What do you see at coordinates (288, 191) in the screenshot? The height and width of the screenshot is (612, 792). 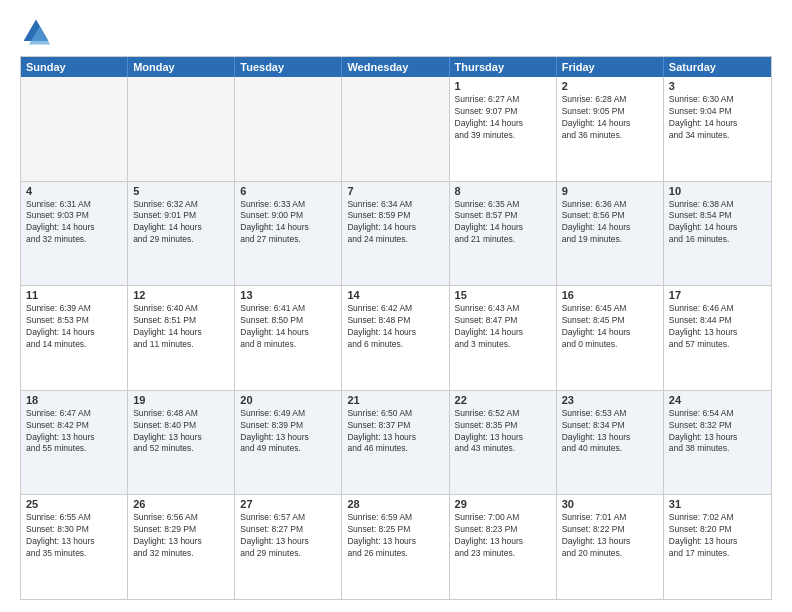 I see `day-number: 6` at bounding box center [288, 191].